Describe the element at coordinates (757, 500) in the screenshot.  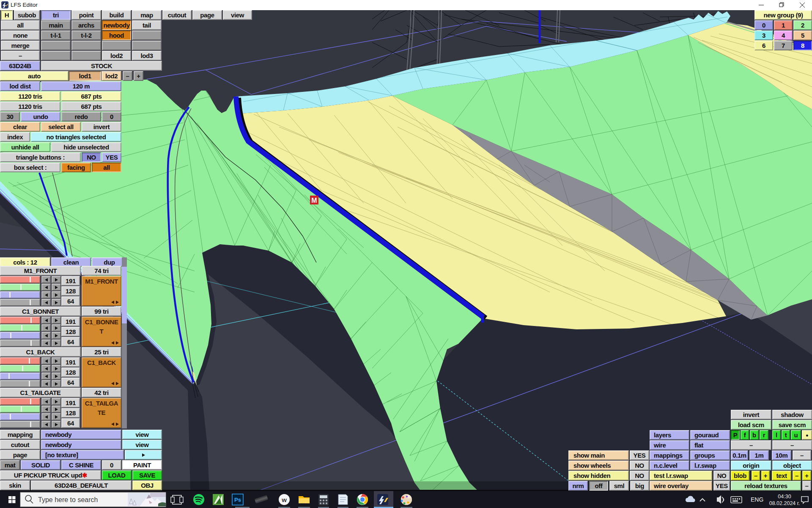
I see `svg-text: ENG` at that location.